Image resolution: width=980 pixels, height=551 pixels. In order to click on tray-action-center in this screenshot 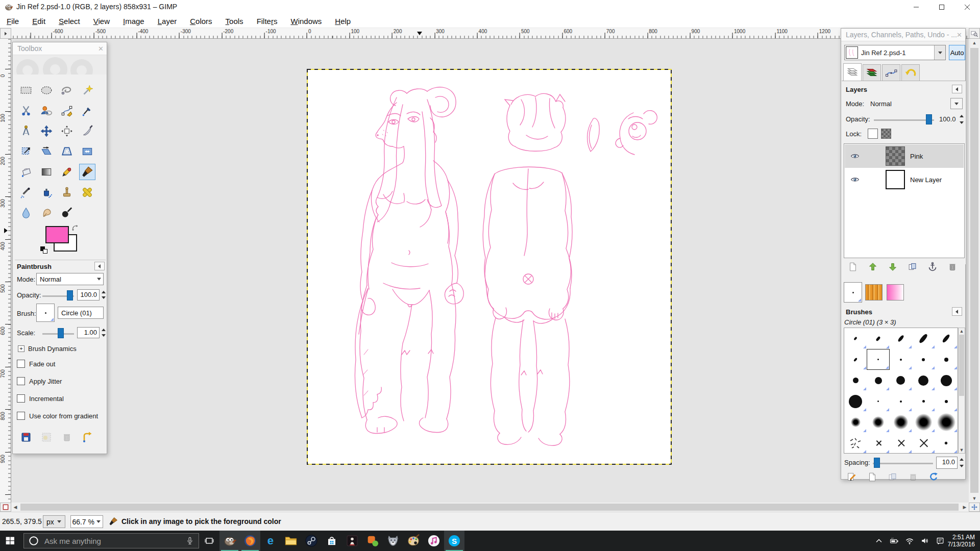, I will do `click(940, 541)`.